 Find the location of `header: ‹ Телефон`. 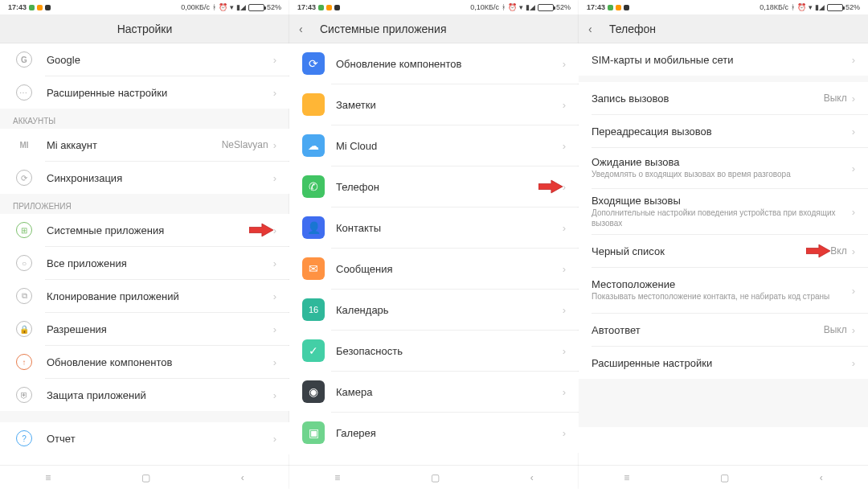

header: ‹ Телефон is located at coordinates (723, 29).